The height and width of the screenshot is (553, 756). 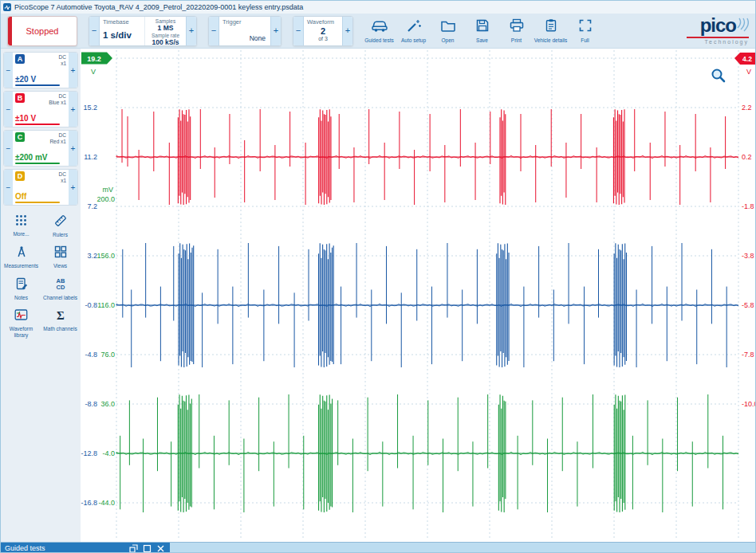 What do you see at coordinates (214, 31) in the screenshot?
I see `trigger-decrease-button: −` at bounding box center [214, 31].